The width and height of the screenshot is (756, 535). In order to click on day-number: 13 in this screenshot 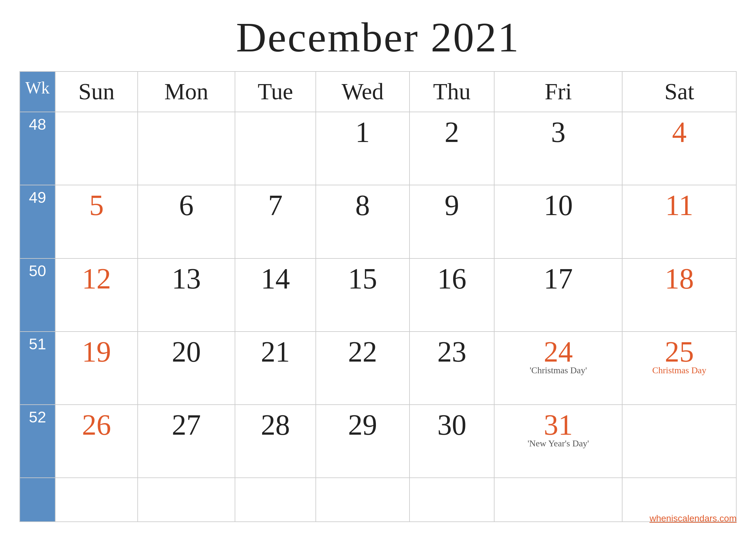, I will do `click(186, 279)`.